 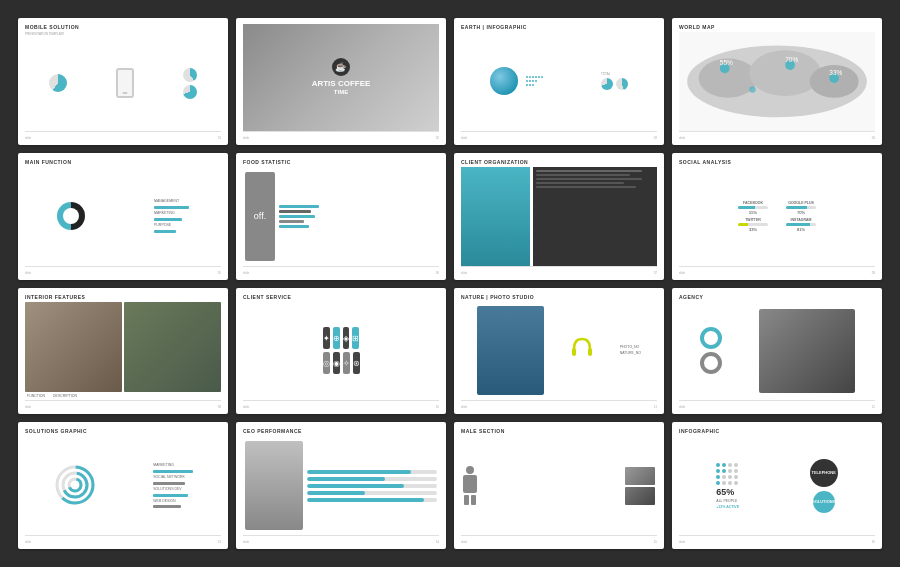 What do you see at coordinates (123, 352) in the screenshot?
I see `slide-interior: INTERIOR FEATURES FUNCTION DESCRIPTION s…` at bounding box center [123, 352].